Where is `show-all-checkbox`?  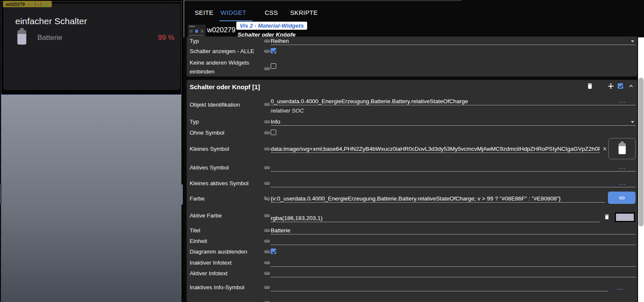 show-all-checkbox is located at coordinates (273, 51).